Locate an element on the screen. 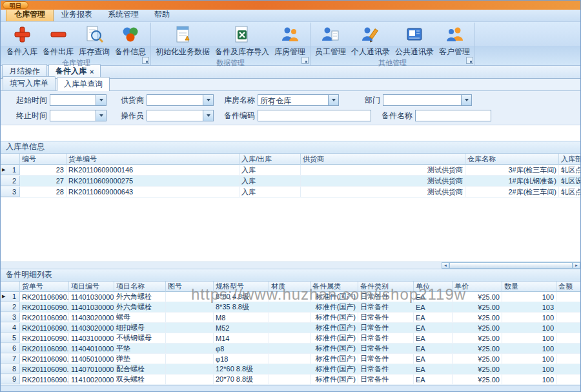  operator-combo is located at coordinates (180, 116).